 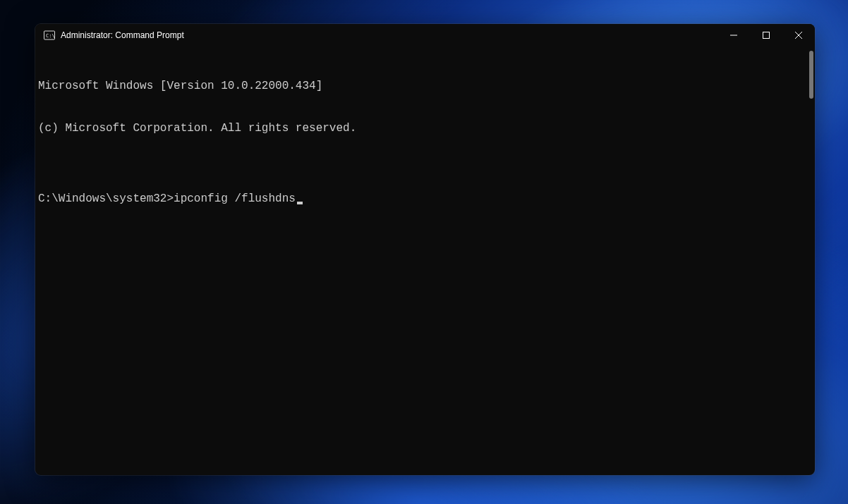 I want to click on titlebar-left: C:\ Administrator: Command Prompt, so click(x=377, y=35).